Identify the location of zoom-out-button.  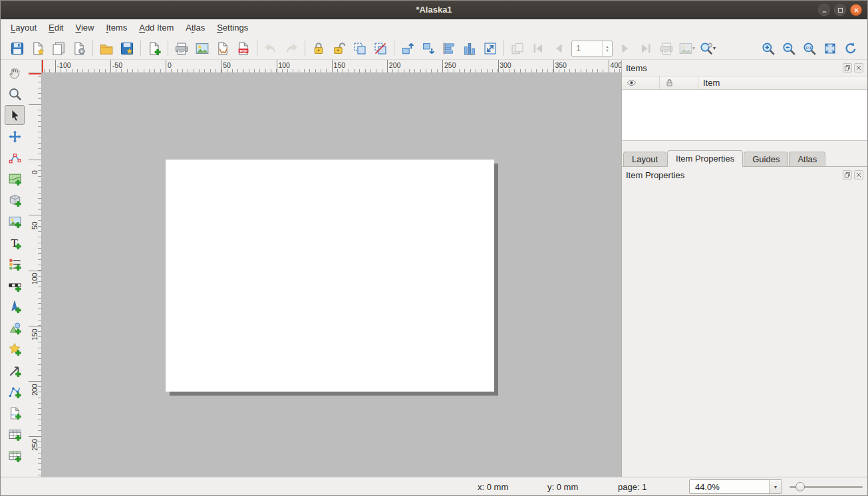
(789, 49).